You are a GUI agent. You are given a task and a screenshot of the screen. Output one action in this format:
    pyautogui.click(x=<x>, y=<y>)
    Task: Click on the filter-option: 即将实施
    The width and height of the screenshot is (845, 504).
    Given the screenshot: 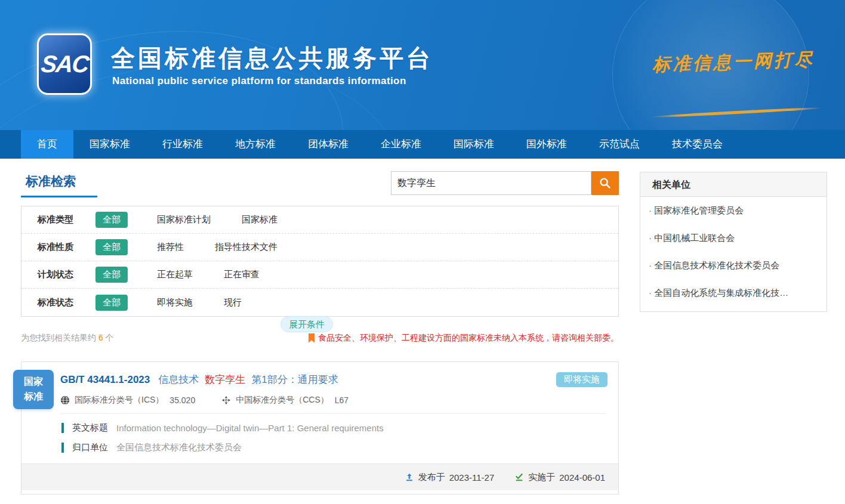 What is the action you would take?
    pyautogui.click(x=175, y=303)
    